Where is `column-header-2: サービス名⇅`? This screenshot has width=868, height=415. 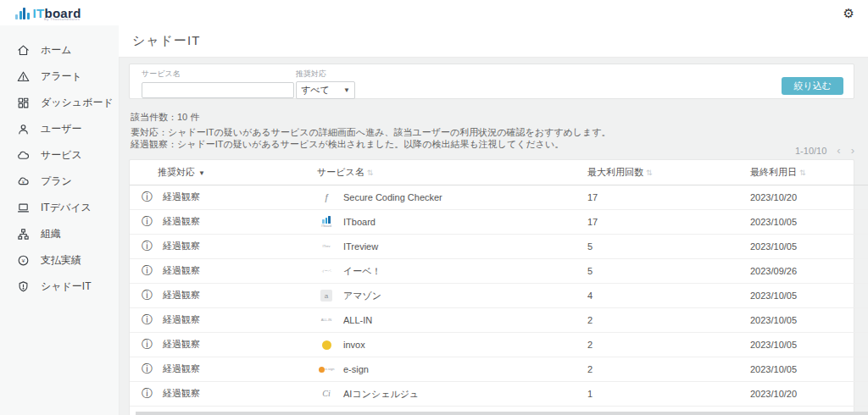 column-header-2: サービス名⇅ is located at coordinates (451, 173).